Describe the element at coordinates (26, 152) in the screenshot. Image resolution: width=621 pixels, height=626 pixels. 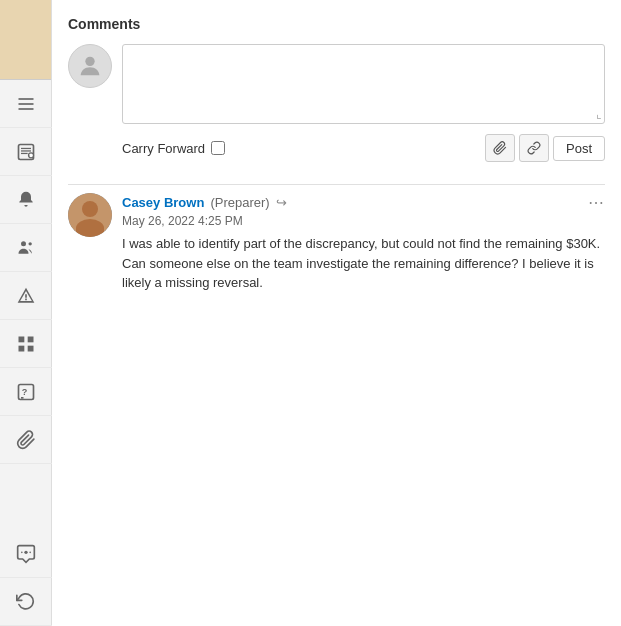
I see `sidebar-item-report: !` at that location.